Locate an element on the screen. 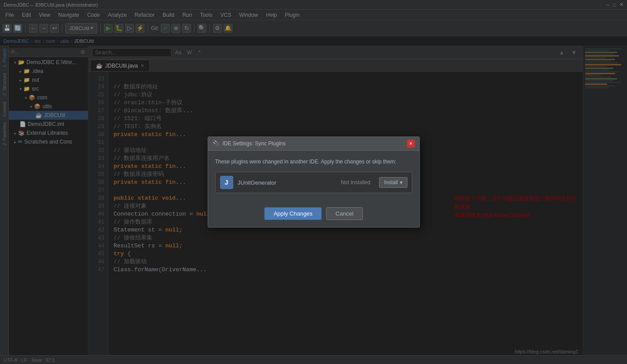 This screenshot has width=627, height=364. plugin-row: J JUnitGenerator Not Installed Install ▾ is located at coordinates (314, 182).